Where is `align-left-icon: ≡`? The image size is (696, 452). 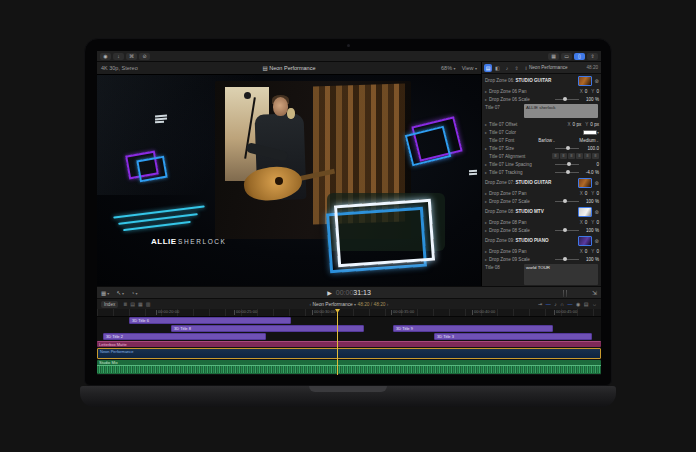
align-left-icon: ≡ is located at coordinates (556, 156).